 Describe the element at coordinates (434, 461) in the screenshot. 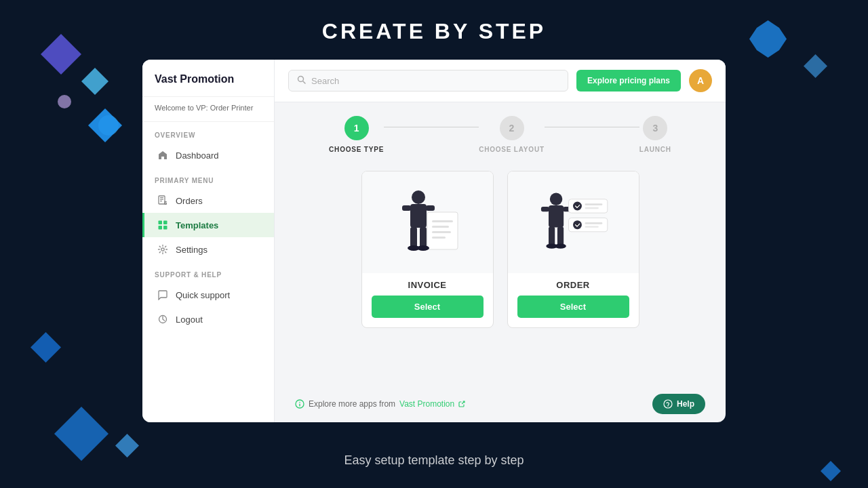

I see `page-subtitle: Easy setup template step by step` at that location.